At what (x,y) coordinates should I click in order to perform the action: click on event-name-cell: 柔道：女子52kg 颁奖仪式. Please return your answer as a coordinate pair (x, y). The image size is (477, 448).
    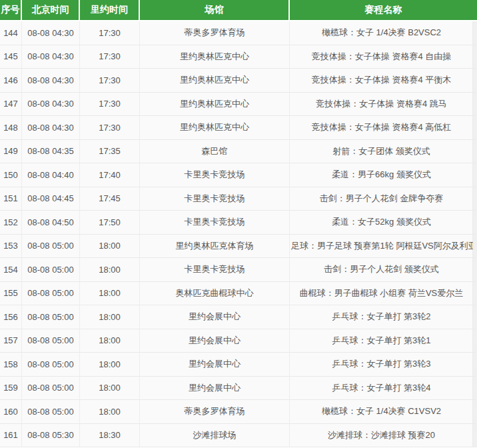
    Looking at the image, I should click on (384, 223).